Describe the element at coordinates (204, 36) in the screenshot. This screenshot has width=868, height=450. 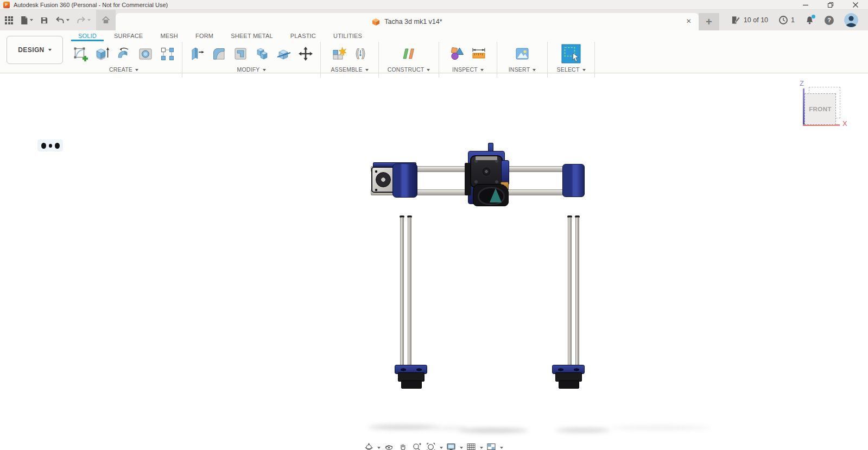
I see `tab-form: FORM` at that location.